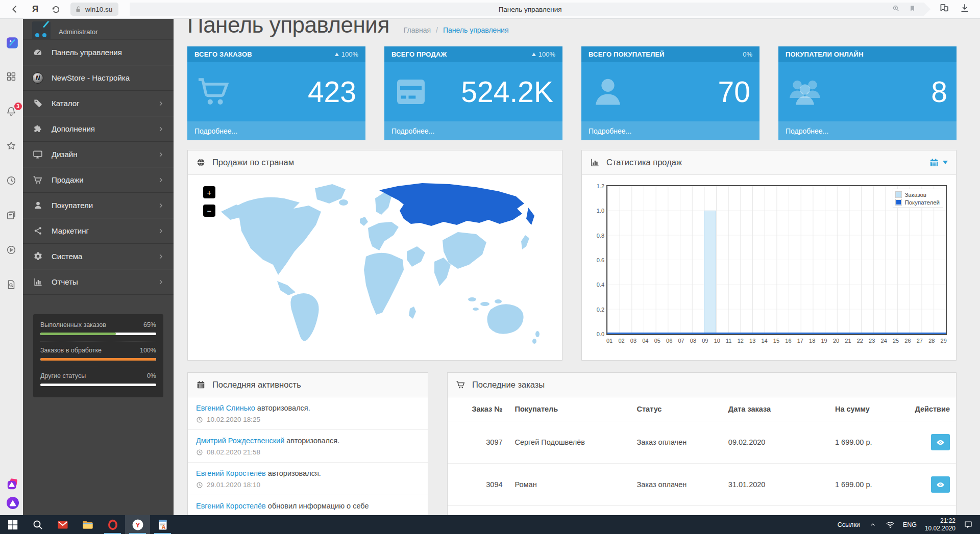  Describe the element at coordinates (530, 9) in the screenshot. I see `omnibox: Панель управления` at that location.